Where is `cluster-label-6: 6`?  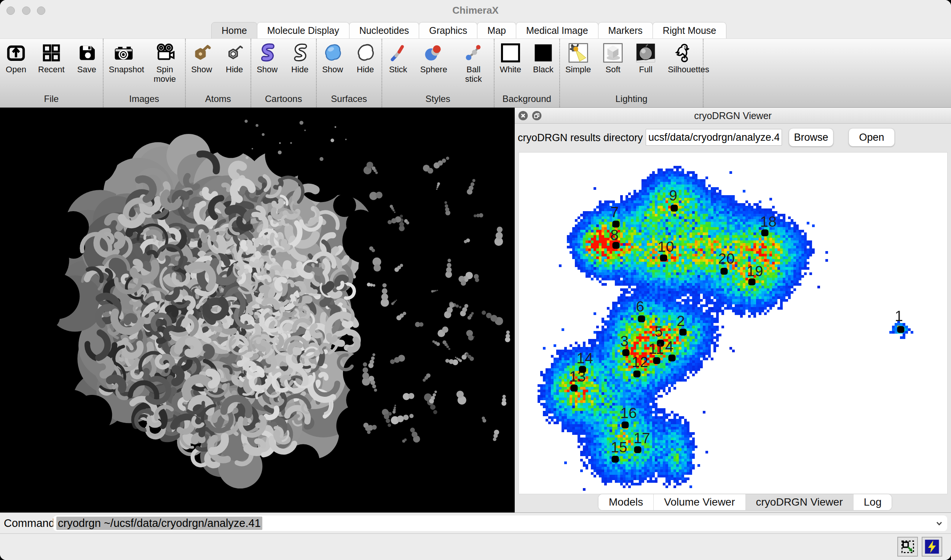
cluster-label-6: 6 is located at coordinates (640, 307).